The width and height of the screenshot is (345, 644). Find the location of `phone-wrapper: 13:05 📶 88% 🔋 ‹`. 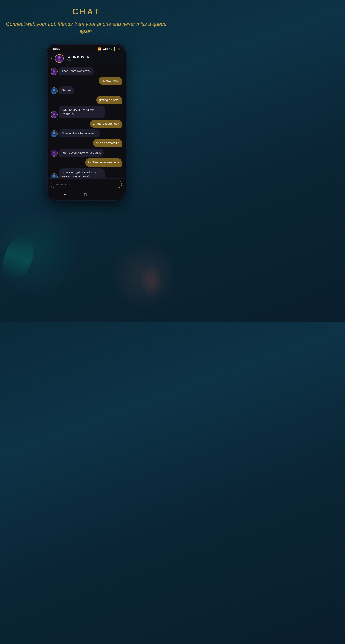

phone-wrapper: 13:05 📶 88% 🔋 ‹ is located at coordinates (86, 122).